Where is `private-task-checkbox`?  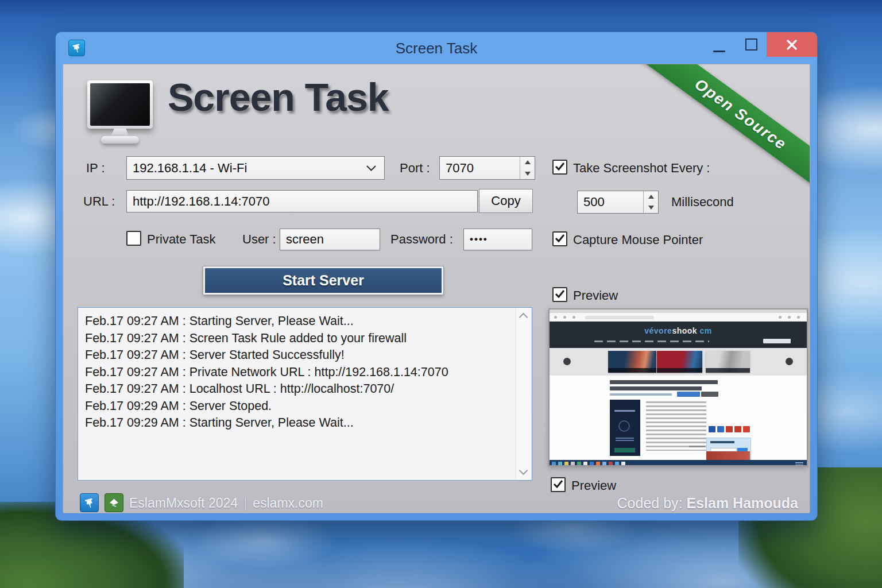 private-task-checkbox is located at coordinates (134, 238).